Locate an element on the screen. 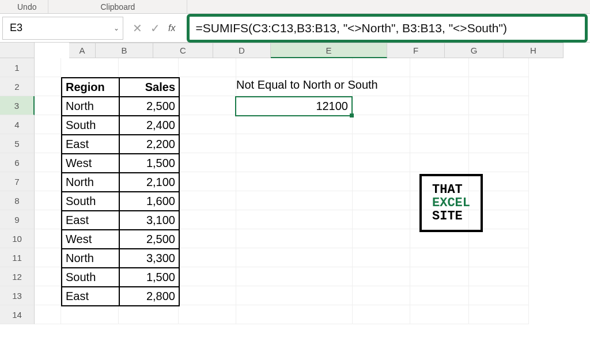 Image resolution: width=590 pixels, height=364 pixels. cell-sales: 2,100 is located at coordinates (149, 182).